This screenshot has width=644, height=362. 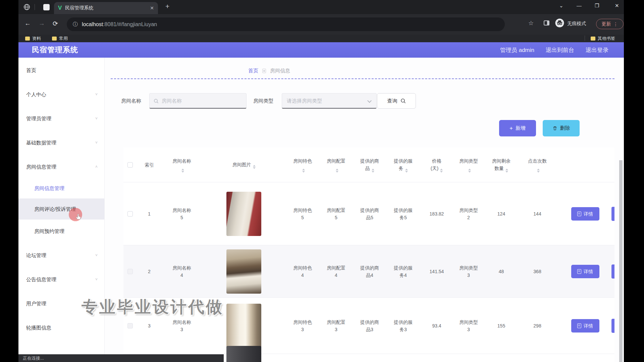 I want to click on col-header-service: 提供的服务, so click(x=403, y=165).